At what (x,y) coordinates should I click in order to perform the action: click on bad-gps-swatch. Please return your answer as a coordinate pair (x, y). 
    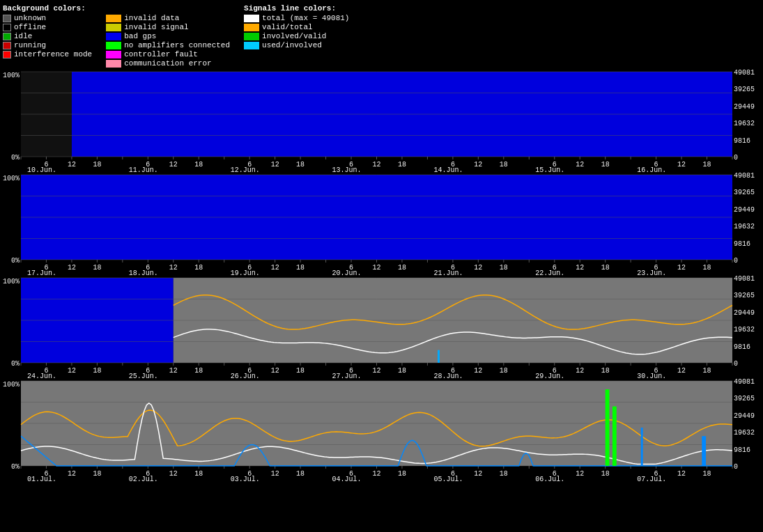
    Looking at the image, I should click on (114, 36).